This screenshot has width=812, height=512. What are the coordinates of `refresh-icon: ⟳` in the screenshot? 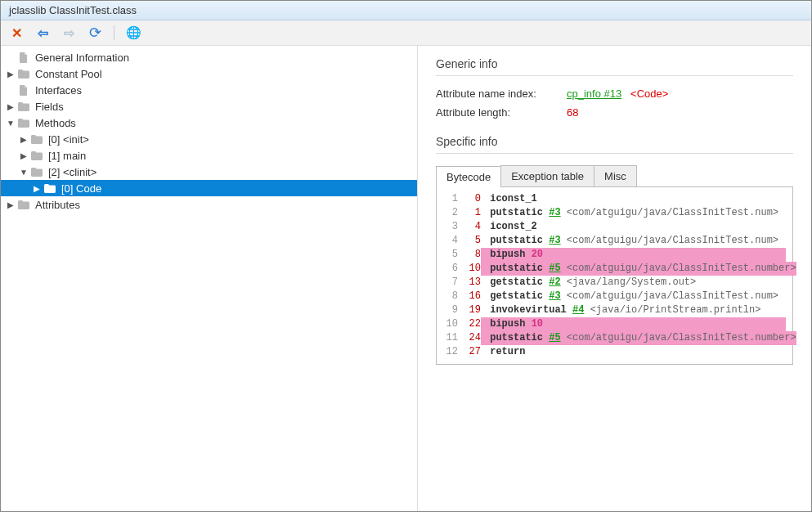 It's located at (95, 33).